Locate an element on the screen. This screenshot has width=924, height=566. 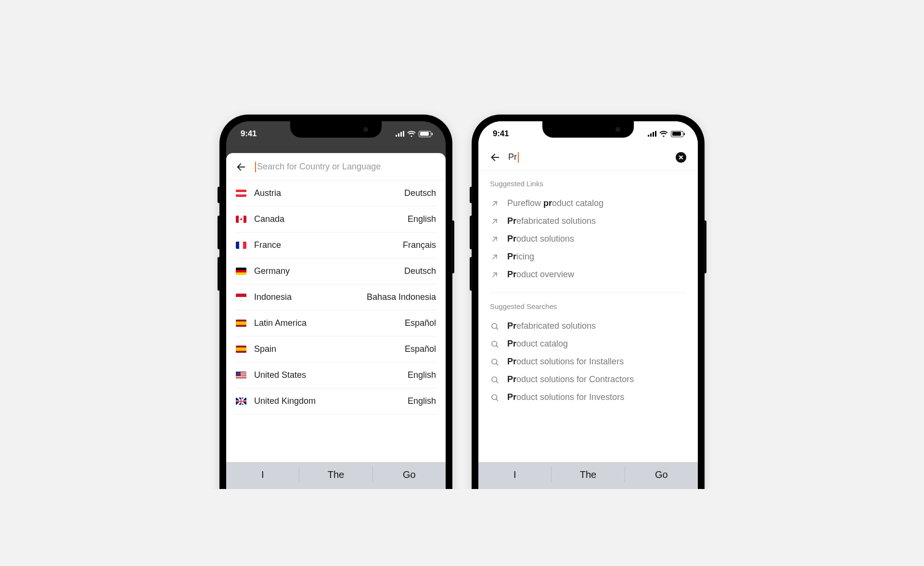
country-language: Français is located at coordinates (420, 245).